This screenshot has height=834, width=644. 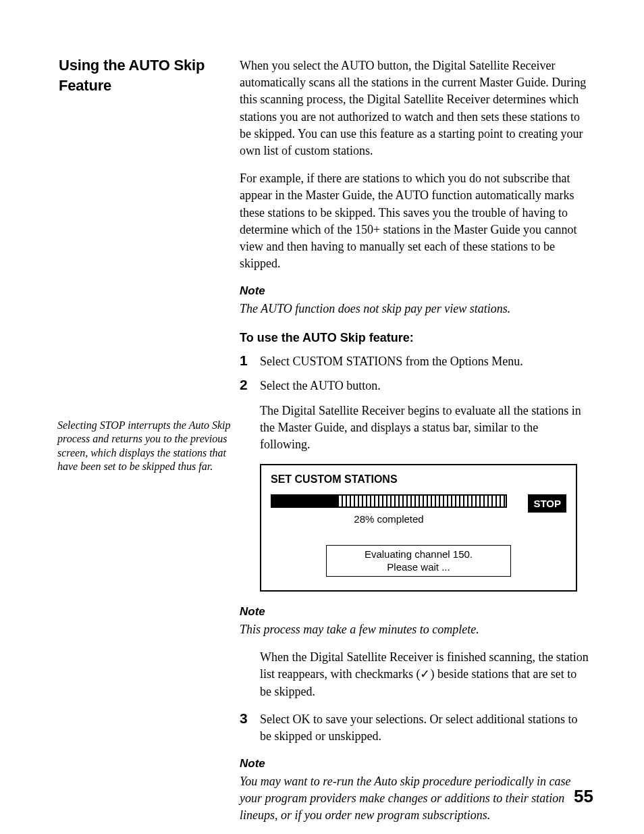 I want to click on status-box: Evaluating channel 150. Please wait ..., so click(x=419, y=561).